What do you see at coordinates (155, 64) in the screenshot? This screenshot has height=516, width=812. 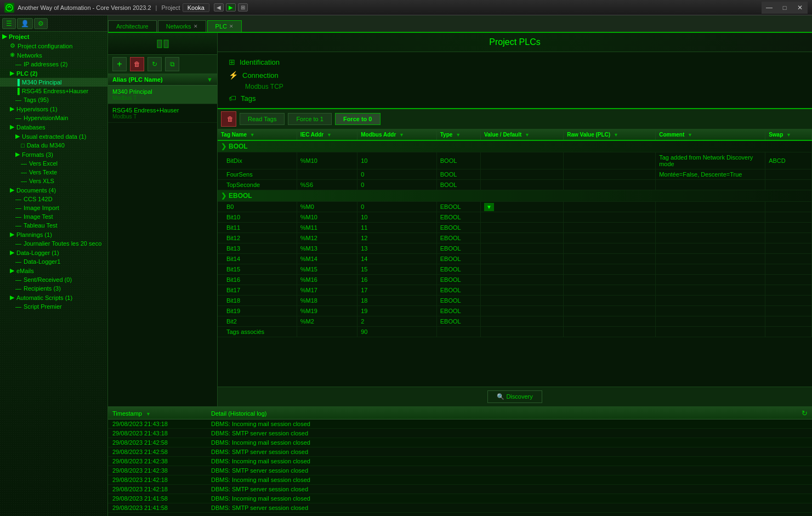 I see `plc-refresh-btn: ↻` at bounding box center [155, 64].